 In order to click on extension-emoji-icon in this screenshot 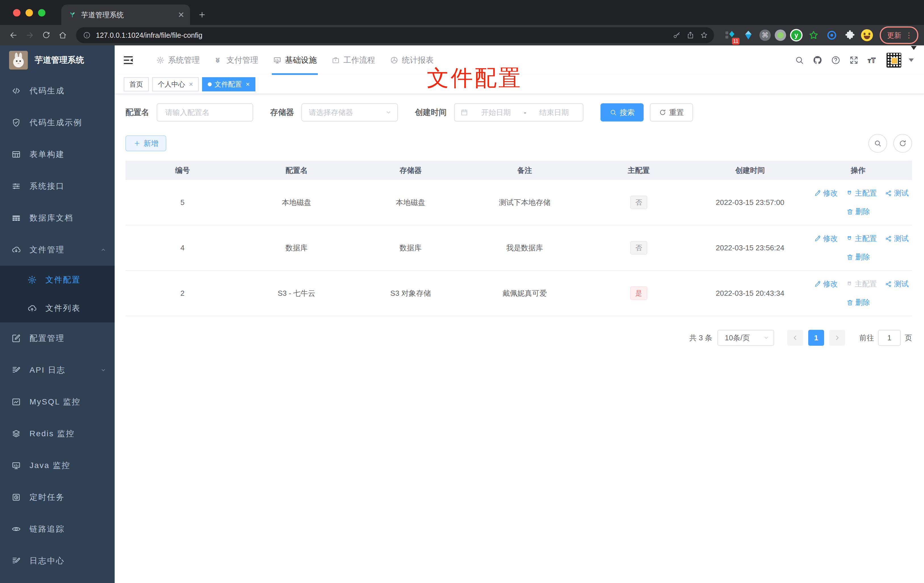, I will do `click(867, 35)`.